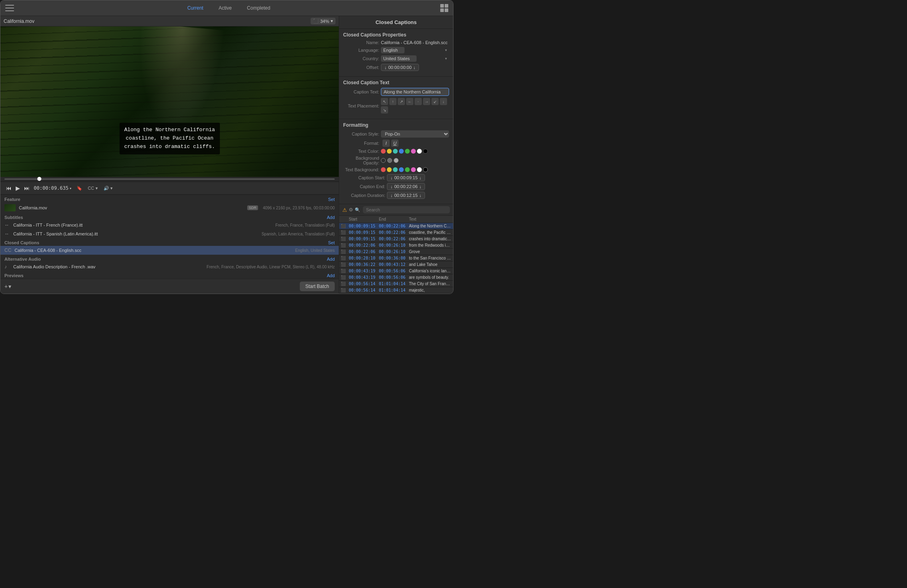  I want to click on alt-audio-add-button: Add, so click(331, 259).